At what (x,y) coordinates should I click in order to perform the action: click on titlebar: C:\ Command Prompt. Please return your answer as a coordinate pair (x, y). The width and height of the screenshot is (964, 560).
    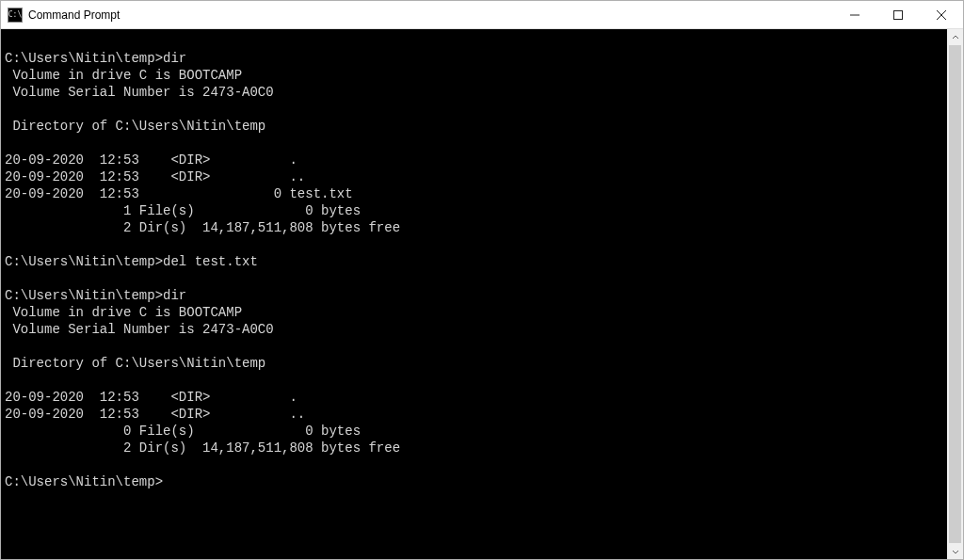
    Looking at the image, I should click on (482, 15).